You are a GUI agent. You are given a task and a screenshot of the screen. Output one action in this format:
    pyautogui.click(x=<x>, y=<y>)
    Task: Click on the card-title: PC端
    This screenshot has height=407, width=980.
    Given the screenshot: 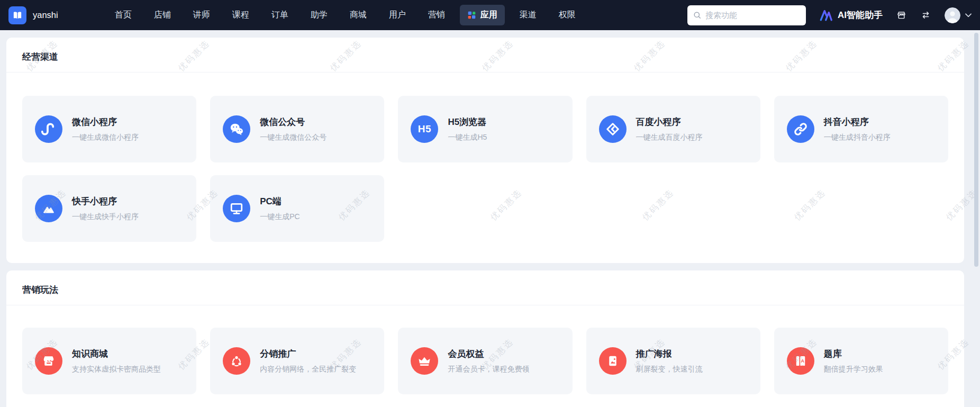 What is the action you would take?
    pyautogui.click(x=279, y=201)
    